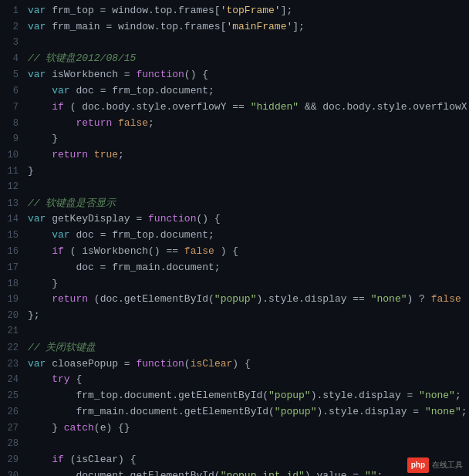 The image size is (469, 476). I want to click on token: 'mainFrame', so click(259, 26).